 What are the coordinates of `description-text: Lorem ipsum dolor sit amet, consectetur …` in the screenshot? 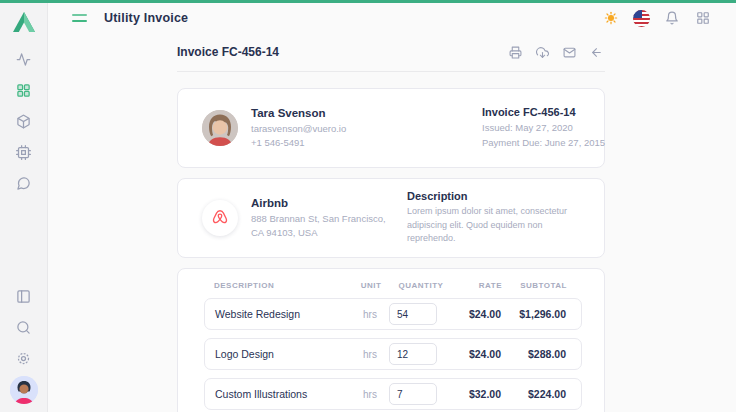 It's located at (496, 226).